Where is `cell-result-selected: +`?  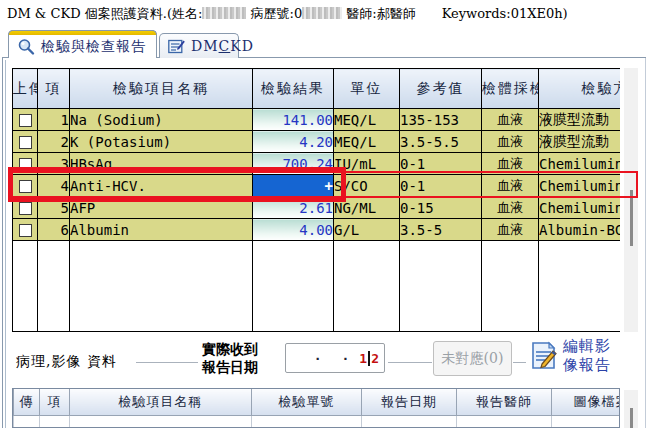
cell-result-selected: + is located at coordinates (294, 186).